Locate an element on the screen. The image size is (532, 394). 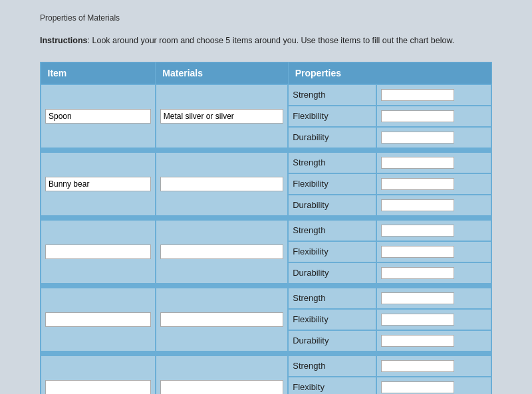
property-label-3-2: Durability is located at coordinates (332, 341).